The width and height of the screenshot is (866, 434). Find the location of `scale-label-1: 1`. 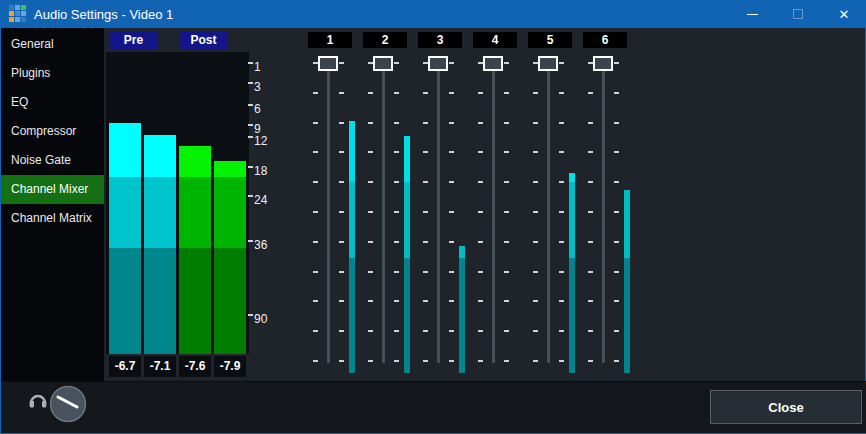

scale-label-1: 1 is located at coordinates (254, 67).